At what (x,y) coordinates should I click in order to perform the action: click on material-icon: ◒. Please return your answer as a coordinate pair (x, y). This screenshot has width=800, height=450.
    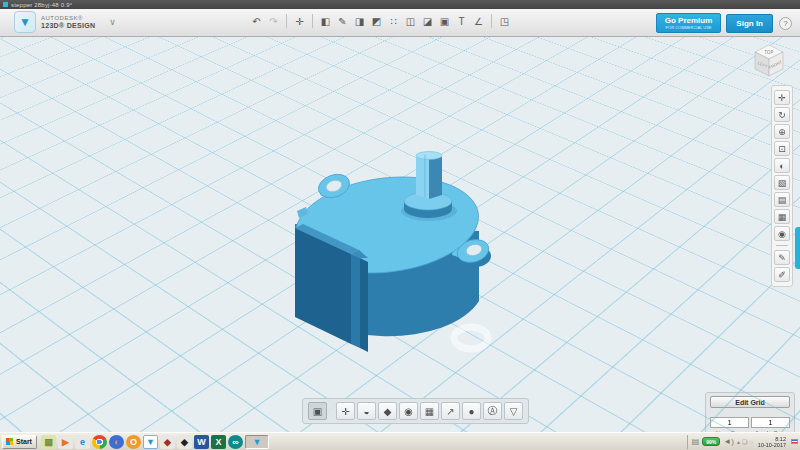
    Looking at the image, I should click on (366, 411).